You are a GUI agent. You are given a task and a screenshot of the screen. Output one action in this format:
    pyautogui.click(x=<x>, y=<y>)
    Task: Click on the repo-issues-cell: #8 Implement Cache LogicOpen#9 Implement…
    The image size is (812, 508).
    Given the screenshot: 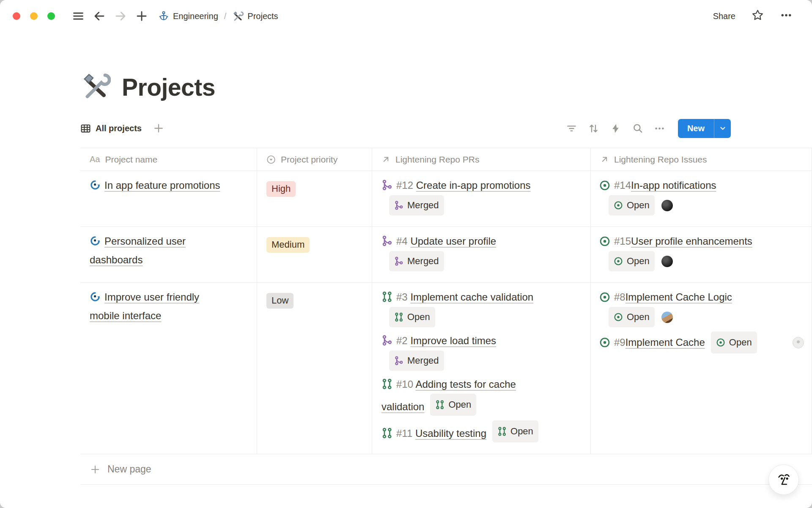 What is the action you would take?
    pyautogui.click(x=701, y=368)
    